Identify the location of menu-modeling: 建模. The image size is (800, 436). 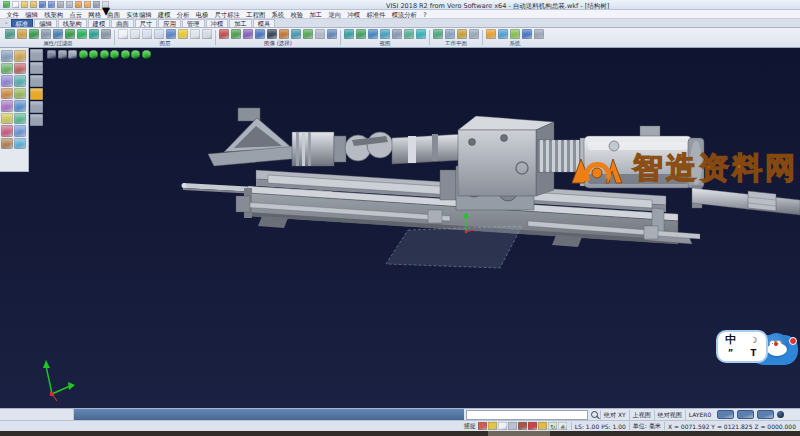
(164, 14).